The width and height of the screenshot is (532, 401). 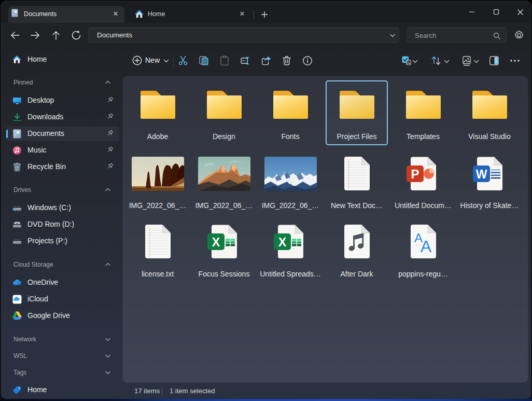 What do you see at coordinates (481, 174) in the screenshot?
I see `svg-text: W` at bounding box center [481, 174].